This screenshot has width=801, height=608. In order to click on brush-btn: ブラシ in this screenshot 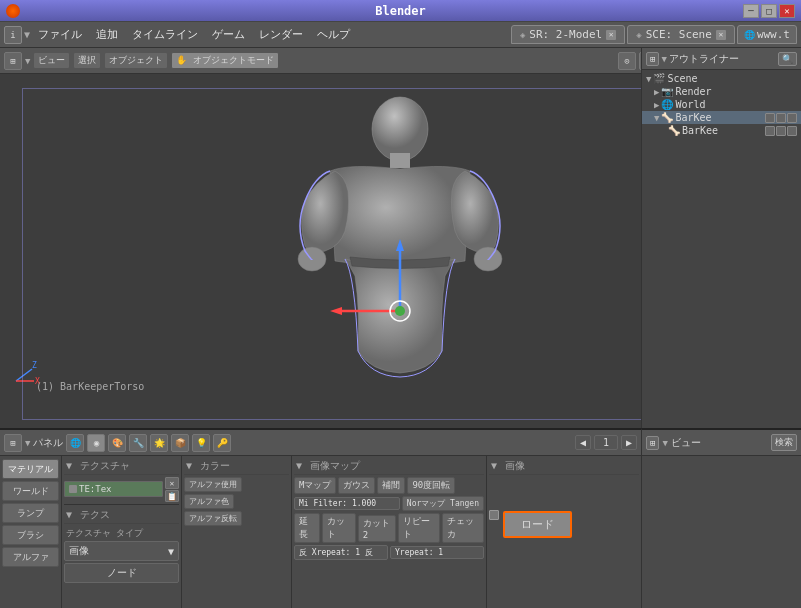, I will do `click(30, 535)`.